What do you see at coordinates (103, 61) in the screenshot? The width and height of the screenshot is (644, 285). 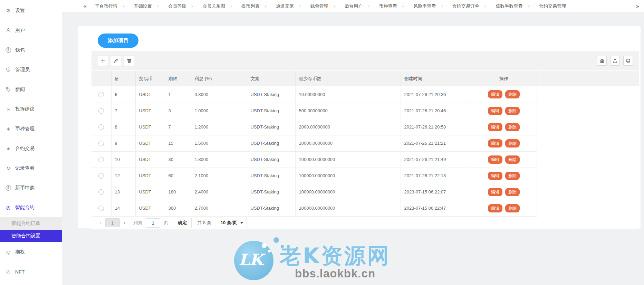 I see `plus-button` at bounding box center [103, 61].